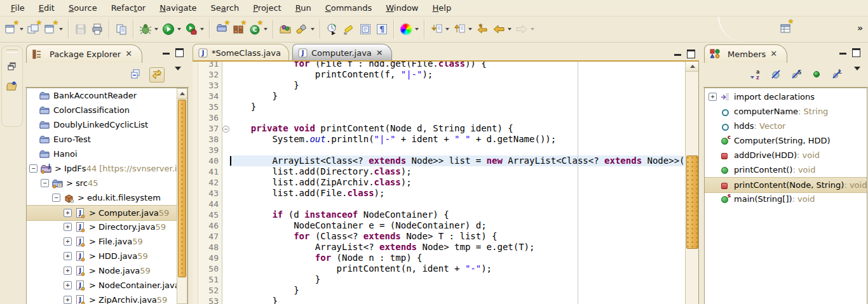 The width and height of the screenshot is (868, 304). Describe the element at coordinates (225, 8) in the screenshot. I see `menu-search: Search` at that location.